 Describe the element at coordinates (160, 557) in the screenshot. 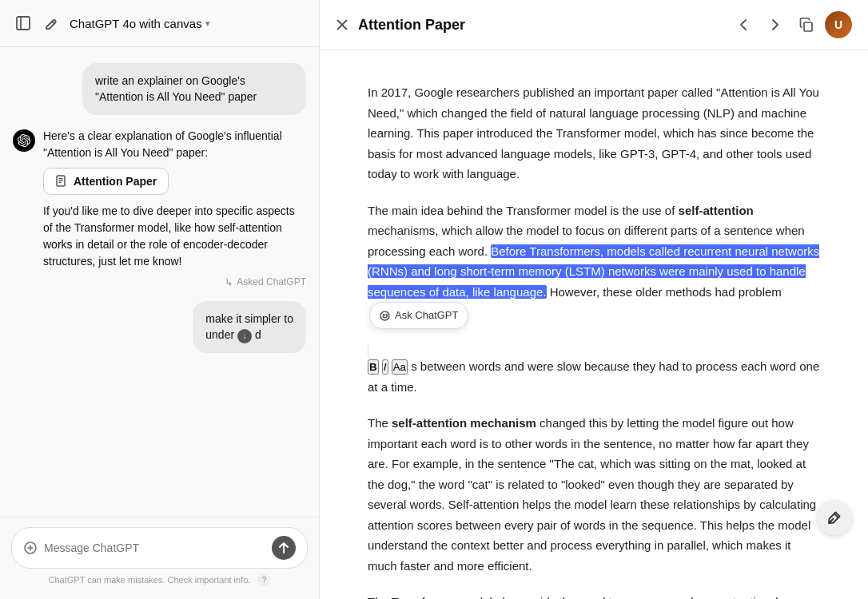

I see `chat-input-area: ChatGPT can make mistakes. Check importa…` at that location.